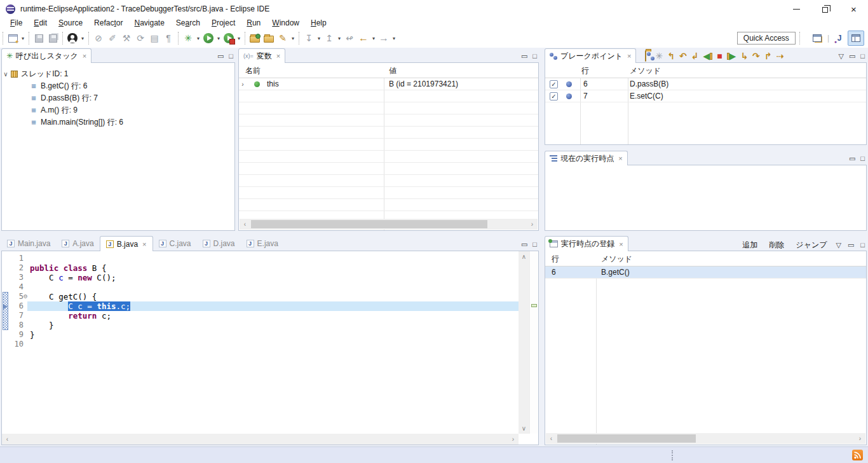  Describe the element at coordinates (98, 38) in the screenshot. I see `skip-all-breakpoints-button: ⊘` at that location.